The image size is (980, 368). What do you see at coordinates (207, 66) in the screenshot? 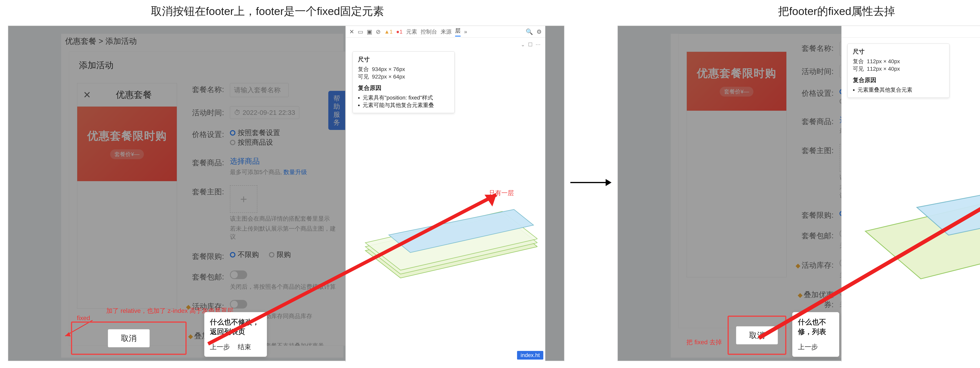
I see `page-title: 添加活动` at bounding box center [207, 66].